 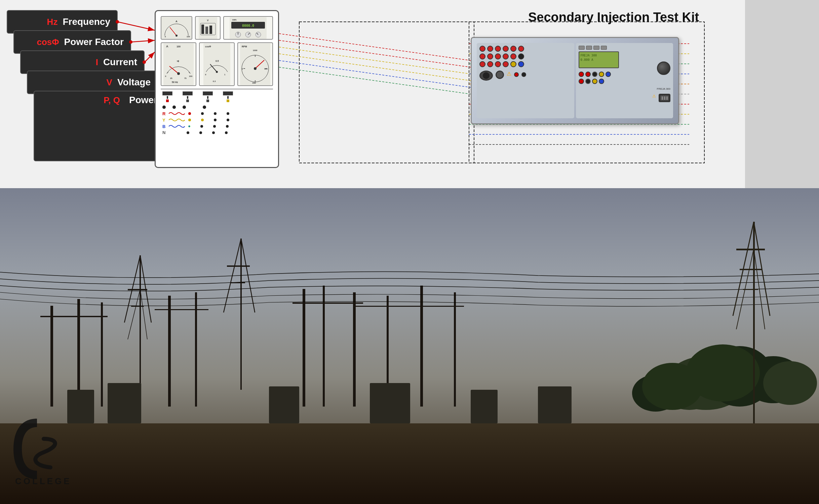 What do you see at coordinates (254, 83) in the screenshot?
I see `svg-text: 1500` at bounding box center [254, 83].